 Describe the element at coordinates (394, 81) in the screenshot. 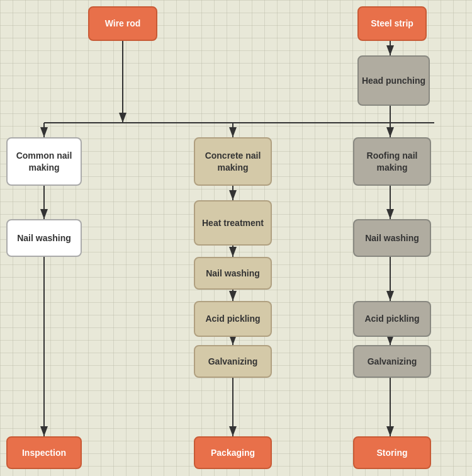

I see `head-punching-label: Head punching` at that location.